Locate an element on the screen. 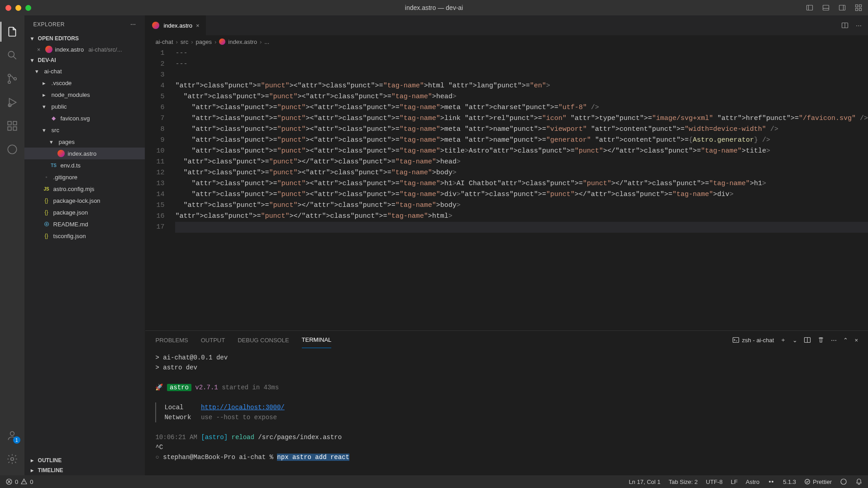 This screenshot has width=868, height=488. explorer-activity-button is located at coordinates (12, 32).